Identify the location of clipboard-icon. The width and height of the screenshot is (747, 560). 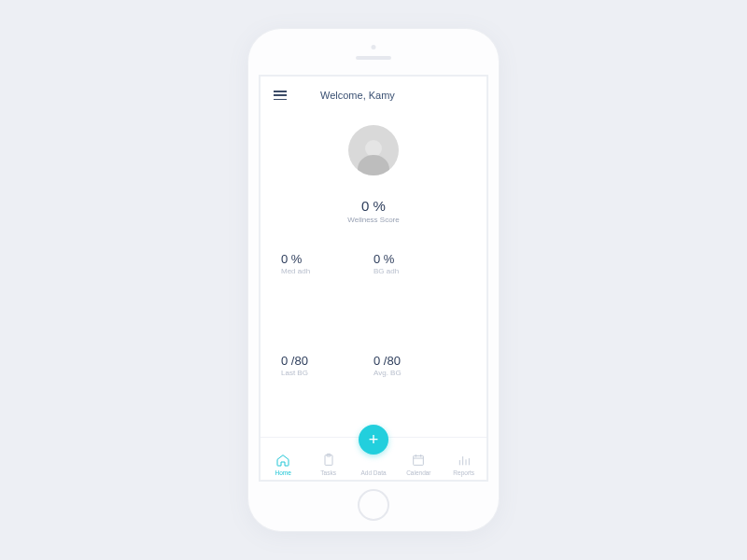
(329, 460).